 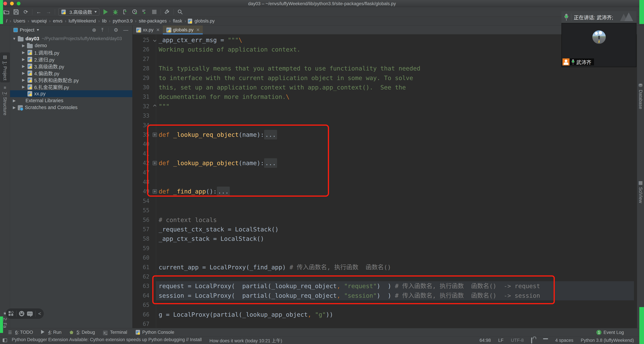 What do you see at coordinates (148, 30) in the screenshot?
I see `tab-xxpy: xx.py✕` at bounding box center [148, 30].